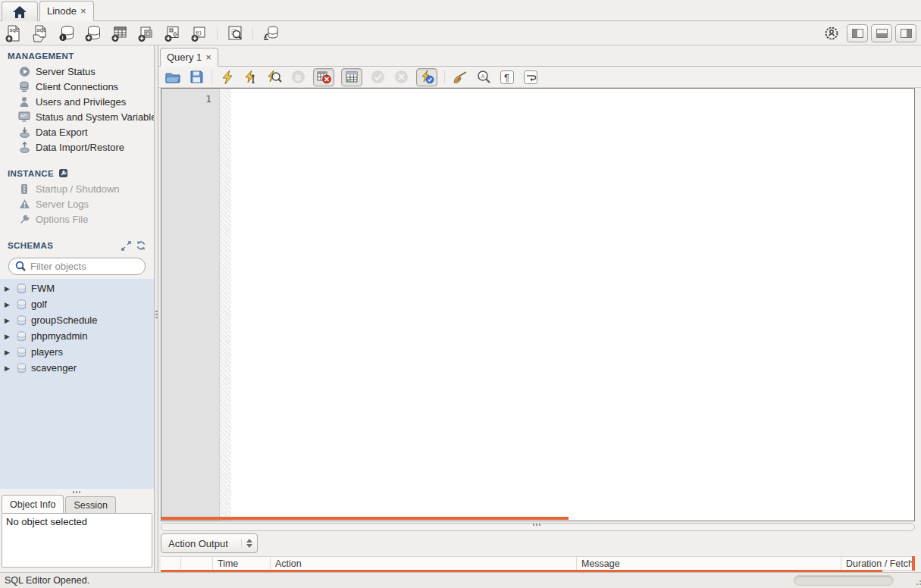  What do you see at coordinates (227, 77) in the screenshot?
I see `execute-icon` at bounding box center [227, 77].